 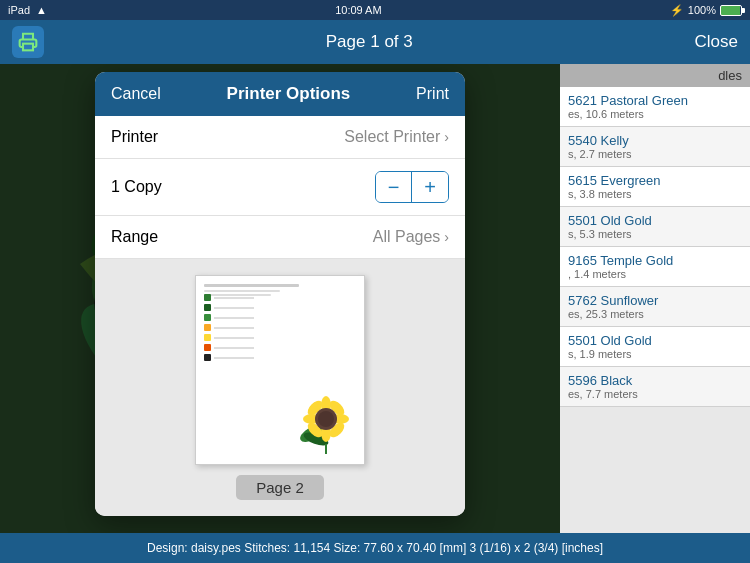 I want to click on status-left: iPad ▲, so click(x=28, y=10).